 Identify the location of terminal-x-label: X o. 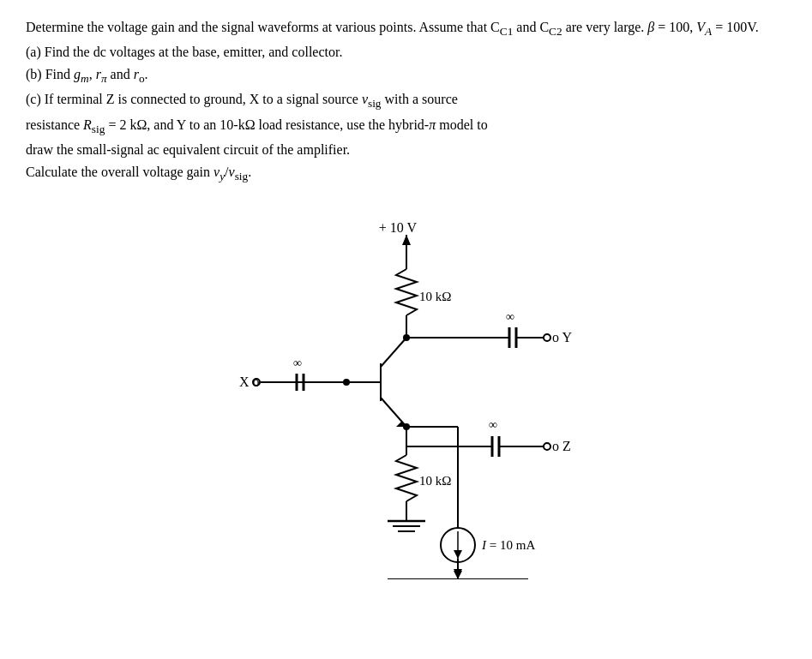
(250, 382).